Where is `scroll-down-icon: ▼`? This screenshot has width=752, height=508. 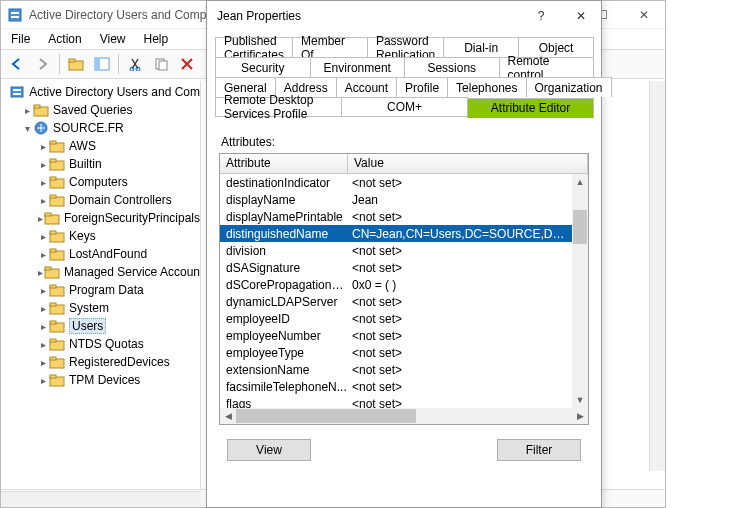 scroll-down-icon: ▼ is located at coordinates (580, 400).